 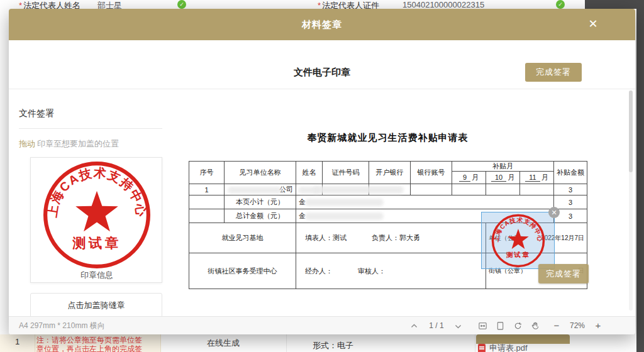 I want to click on background-table-row: 1 注：请将公章拖至每页需单位签 章位置，再点击左上角的完成签 在线生成 形式：…, so click(x=318, y=343).